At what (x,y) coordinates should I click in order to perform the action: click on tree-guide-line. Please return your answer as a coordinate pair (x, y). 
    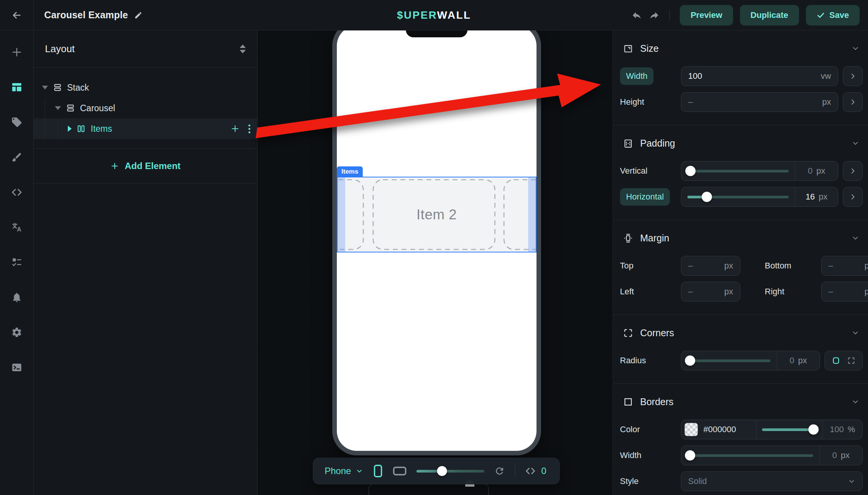
    Looking at the image, I should click on (58, 129).